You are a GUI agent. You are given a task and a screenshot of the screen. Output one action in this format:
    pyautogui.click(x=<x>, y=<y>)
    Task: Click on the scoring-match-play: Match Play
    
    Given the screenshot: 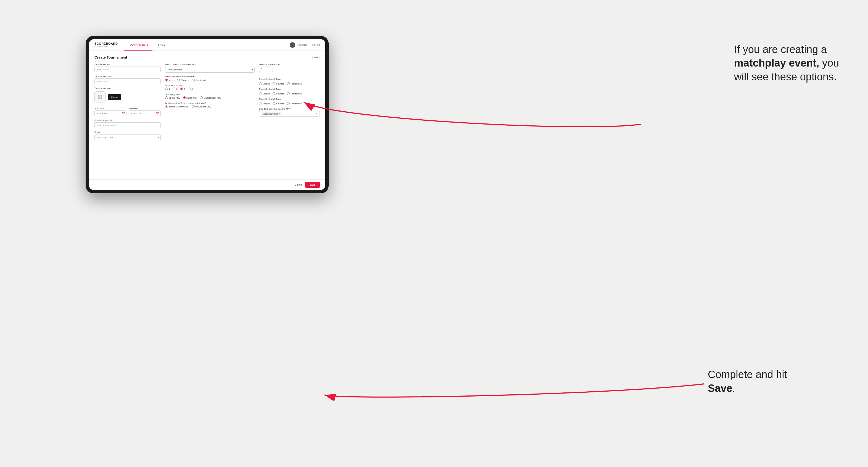 What is the action you would take?
    pyautogui.click(x=190, y=98)
    